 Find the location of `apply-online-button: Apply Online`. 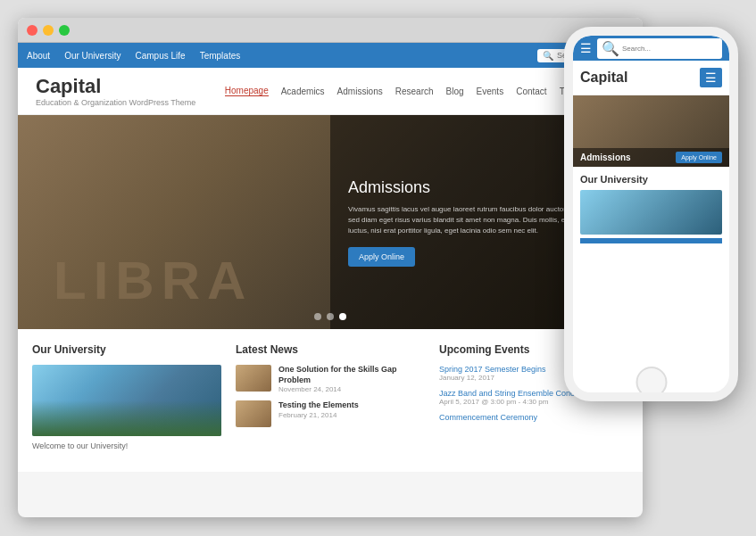

apply-online-button: Apply Online is located at coordinates (382, 257).